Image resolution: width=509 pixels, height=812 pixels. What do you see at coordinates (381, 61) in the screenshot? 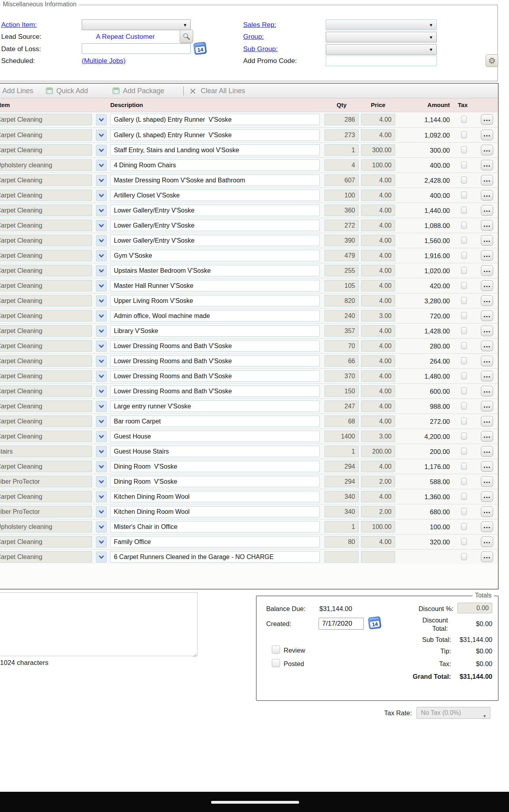
I see `add-promo-code-input` at bounding box center [381, 61].